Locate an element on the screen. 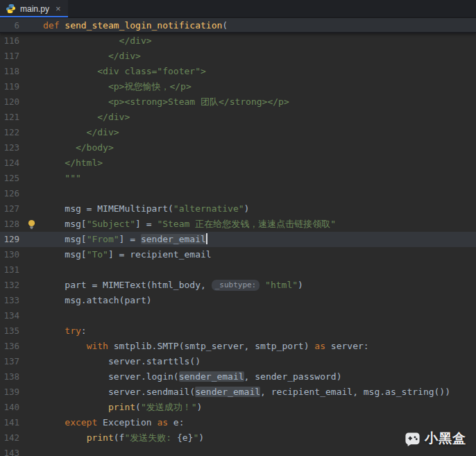 This screenshot has height=456, width=476. code-line: 126 is located at coordinates (238, 194).